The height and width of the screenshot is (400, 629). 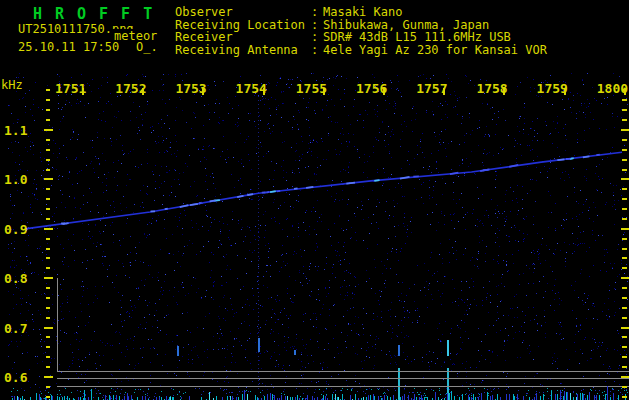 I want to click on y-tick-label-0.8: 0.8, so click(x=16, y=278).